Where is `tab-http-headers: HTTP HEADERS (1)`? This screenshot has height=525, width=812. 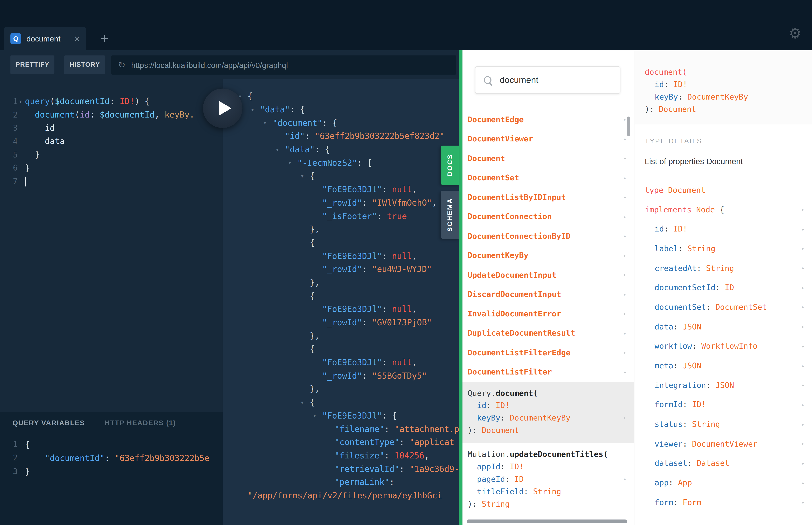
tab-http-headers: HTTP HEADERS (1) is located at coordinates (140, 423).